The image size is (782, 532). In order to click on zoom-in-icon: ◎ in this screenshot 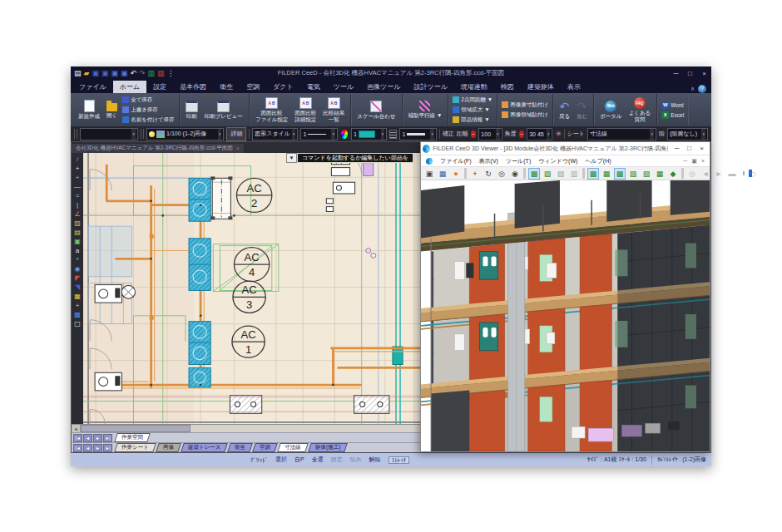, I will do `click(502, 174)`.